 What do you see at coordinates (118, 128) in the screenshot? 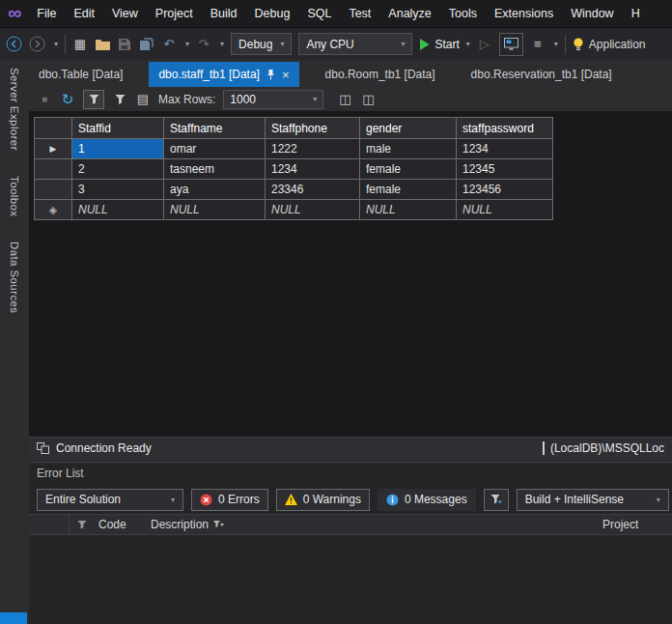
I see `column-header-staffid: Staffid` at bounding box center [118, 128].